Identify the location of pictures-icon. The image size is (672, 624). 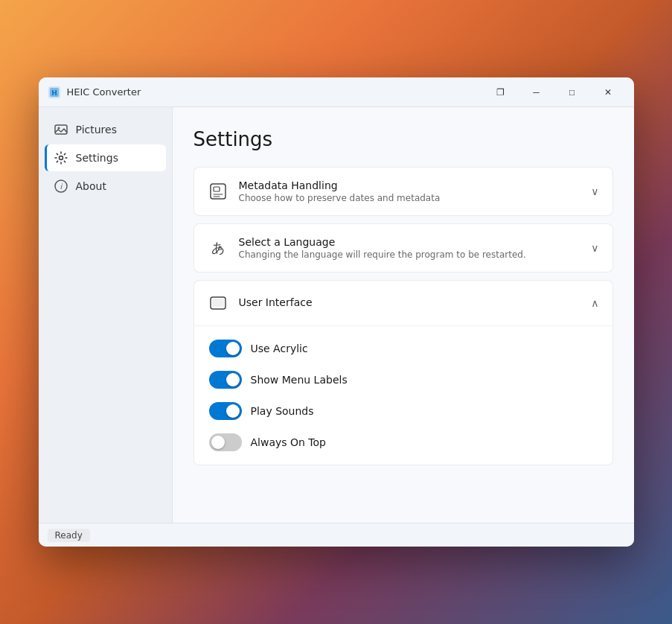
(61, 130).